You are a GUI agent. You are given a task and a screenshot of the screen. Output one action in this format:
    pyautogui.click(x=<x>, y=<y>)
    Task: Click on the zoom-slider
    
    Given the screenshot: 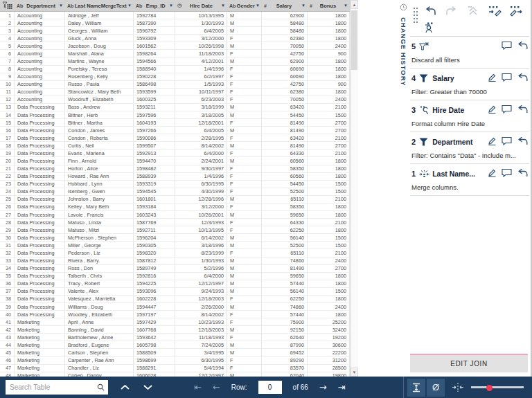 What is the action you would take?
    pyautogui.click(x=497, y=388)
    